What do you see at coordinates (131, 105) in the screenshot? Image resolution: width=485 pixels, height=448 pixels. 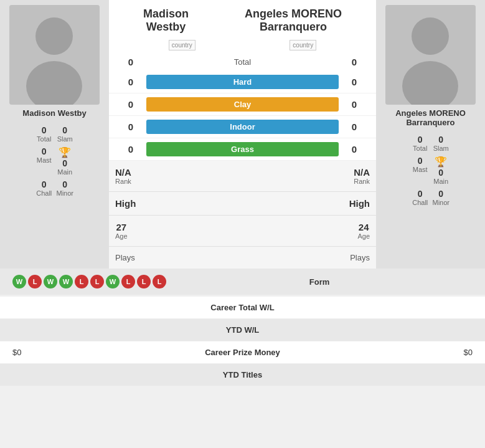 I see `clay-left-score: 0` at bounding box center [131, 105].